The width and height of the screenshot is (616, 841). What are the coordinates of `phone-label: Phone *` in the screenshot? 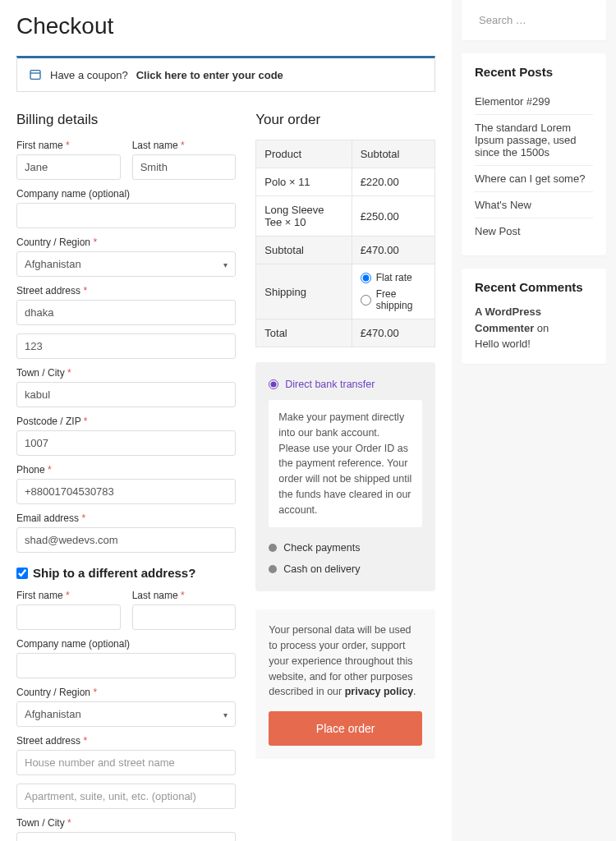 It's located at (126, 470).